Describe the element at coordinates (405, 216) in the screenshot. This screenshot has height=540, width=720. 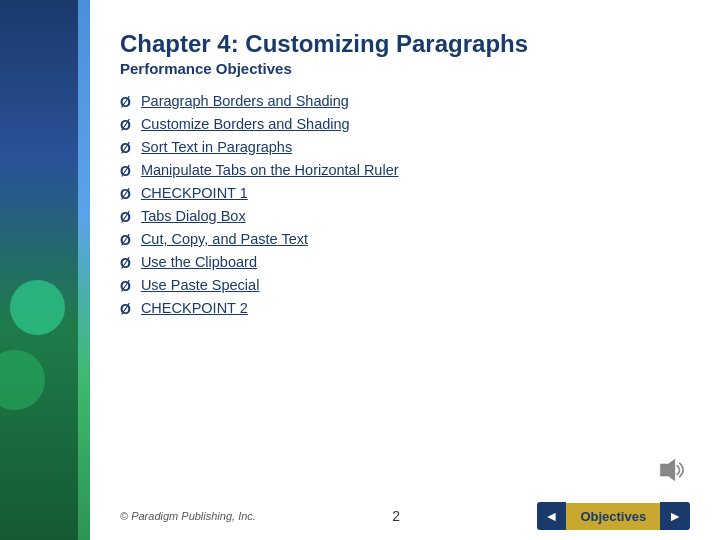
I see `objective-item-6: ØTabs Dialog Box` at that location.